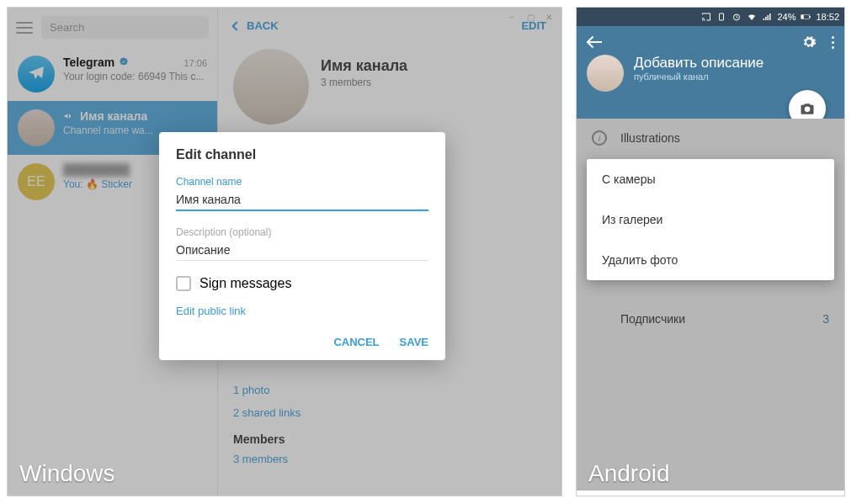 The width and height of the screenshot is (862, 504). I want to click on vibrate-icon, so click(721, 17).